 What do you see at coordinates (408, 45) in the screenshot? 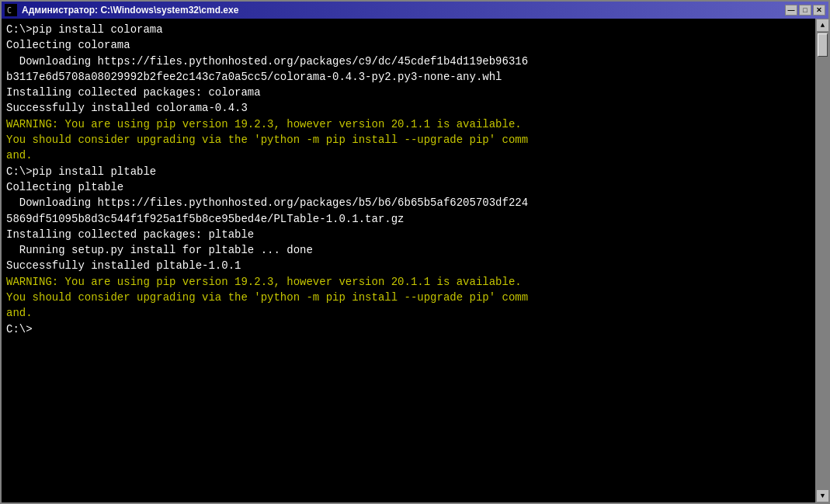
I see `console-line: Collecting colorama` at bounding box center [408, 45].